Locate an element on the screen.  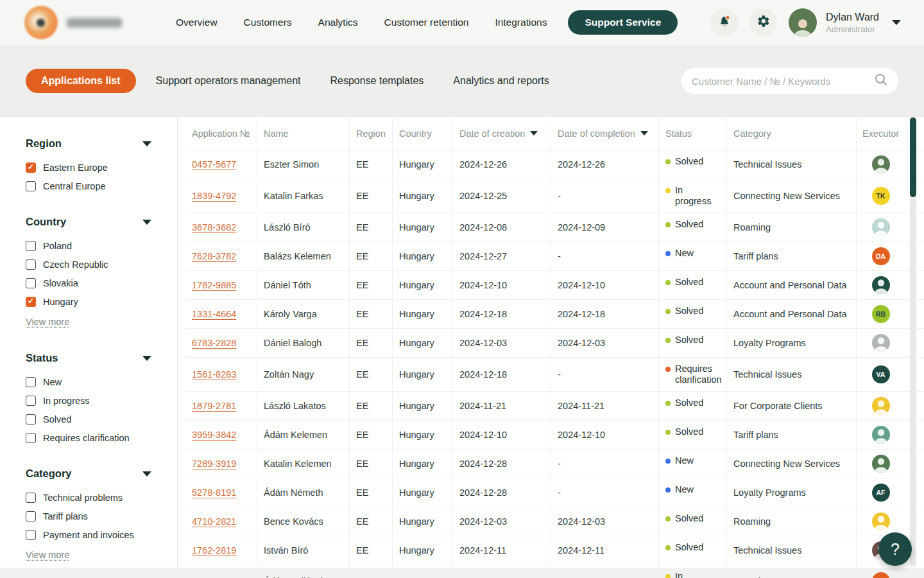
support-service-button: Support Service is located at coordinates (622, 22).